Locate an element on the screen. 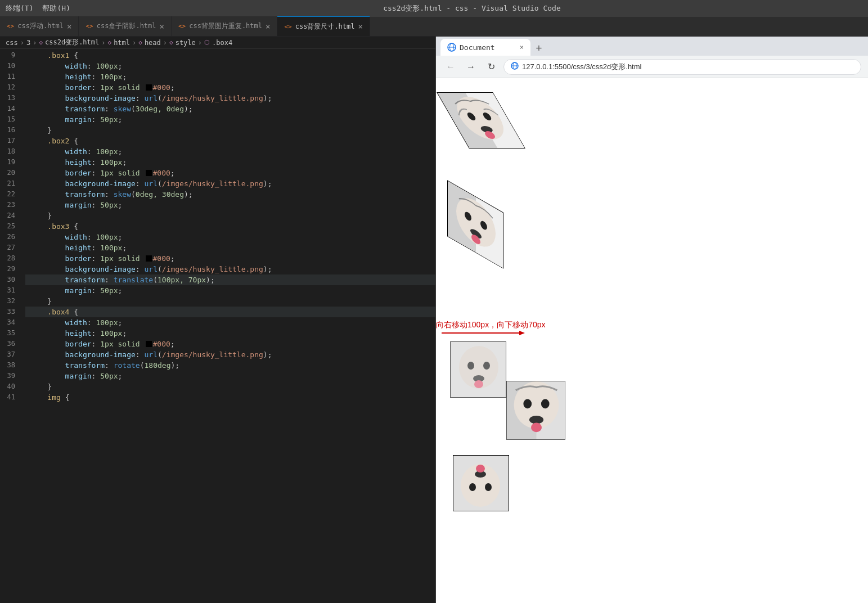  ln-26: 26 is located at coordinates (10, 237).